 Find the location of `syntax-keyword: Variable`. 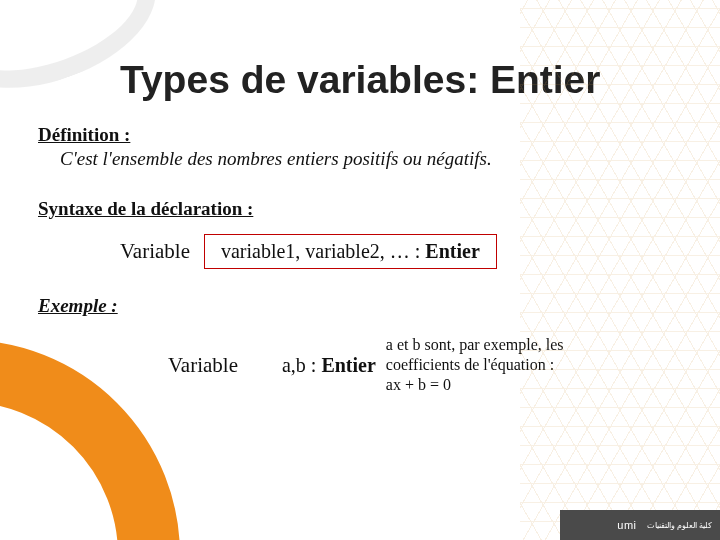

syntax-keyword: Variable is located at coordinates (155, 252).